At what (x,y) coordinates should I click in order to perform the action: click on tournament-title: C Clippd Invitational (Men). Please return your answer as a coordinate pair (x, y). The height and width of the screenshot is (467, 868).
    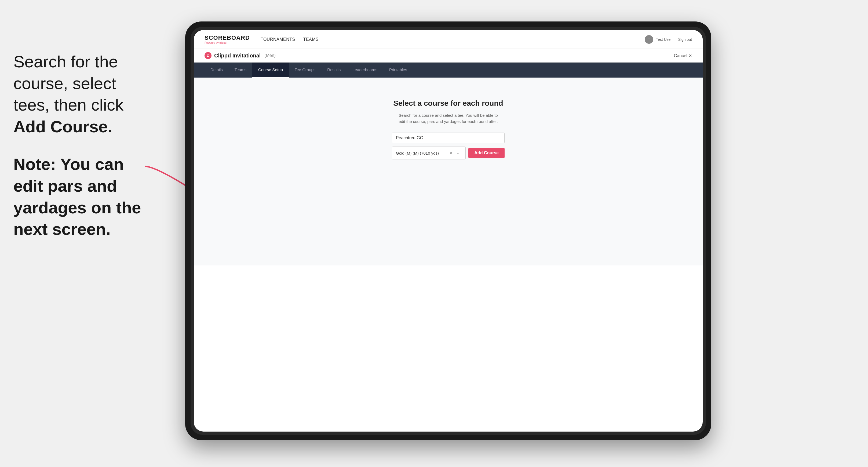
    Looking at the image, I should click on (240, 56).